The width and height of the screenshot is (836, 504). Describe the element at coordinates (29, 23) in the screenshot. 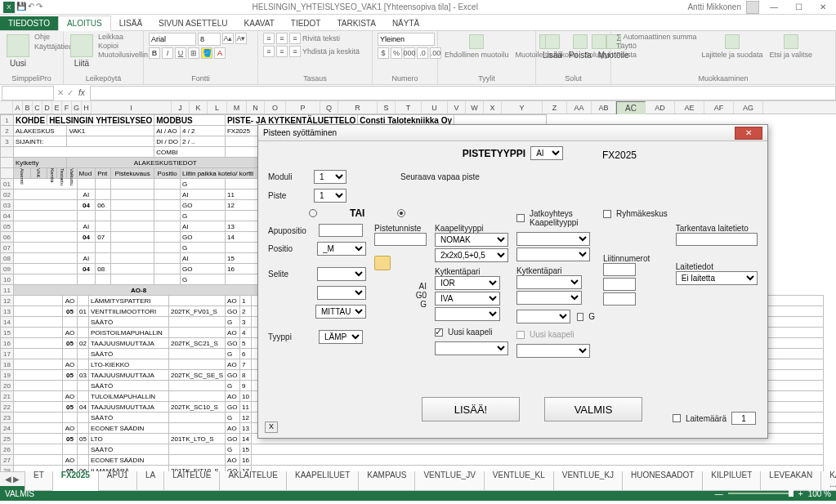

I see `tab-file: TIEDOSTO` at that location.